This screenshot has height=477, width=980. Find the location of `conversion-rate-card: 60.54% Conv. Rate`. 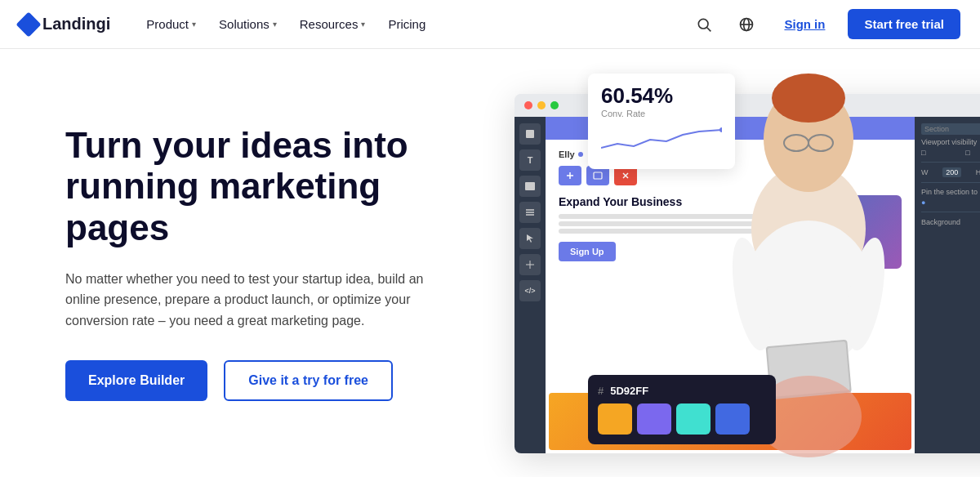

conversion-rate-card: 60.54% Conv. Rate is located at coordinates (662, 121).